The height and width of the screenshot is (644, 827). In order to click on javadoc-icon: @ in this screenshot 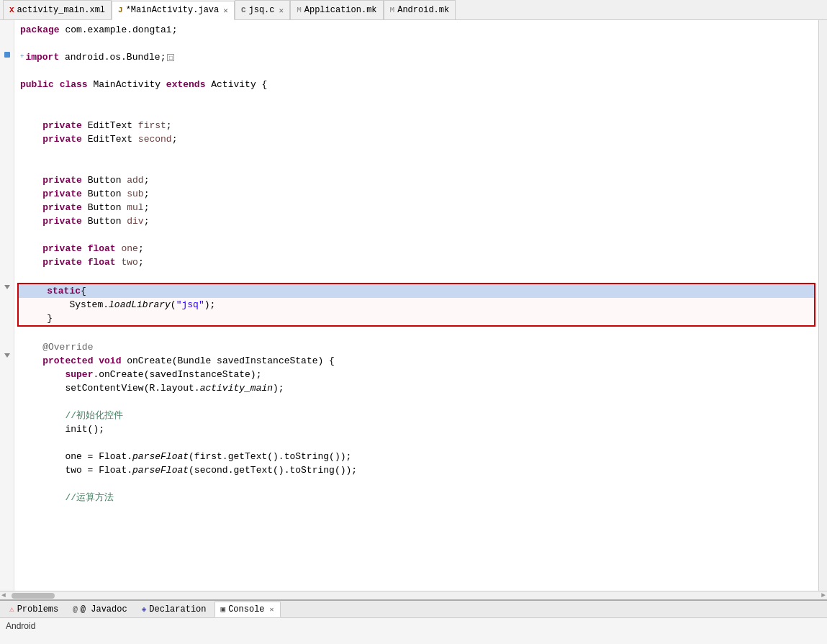, I will do `click(75, 609)`.